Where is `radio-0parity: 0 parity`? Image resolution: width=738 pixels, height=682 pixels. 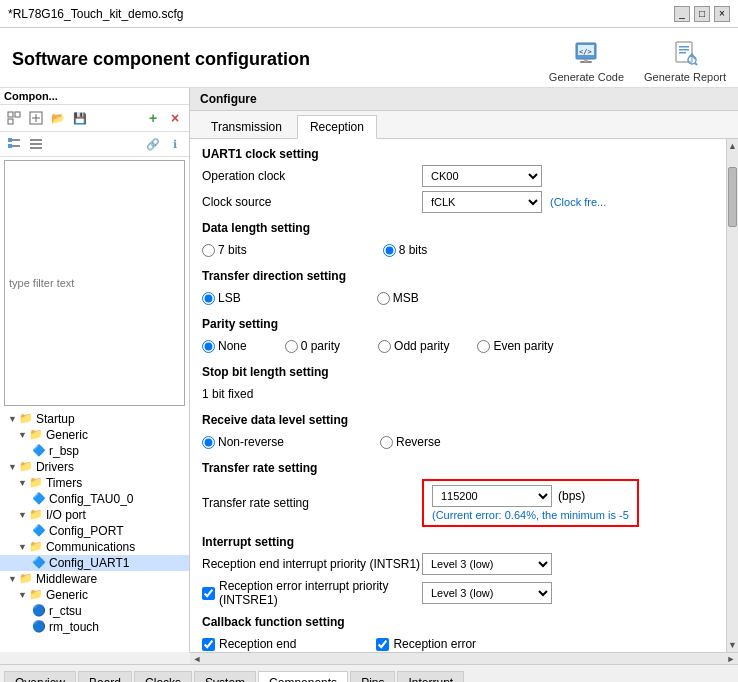 radio-0parity: 0 parity is located at coordinates (312, 346).